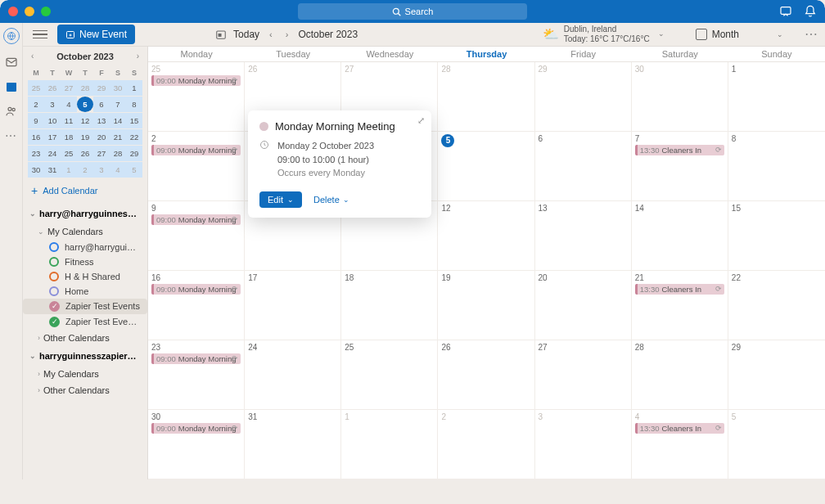 The width and height of the screenshot is (825, 504). I want to click on mini-day: 23, so click(36, 154).